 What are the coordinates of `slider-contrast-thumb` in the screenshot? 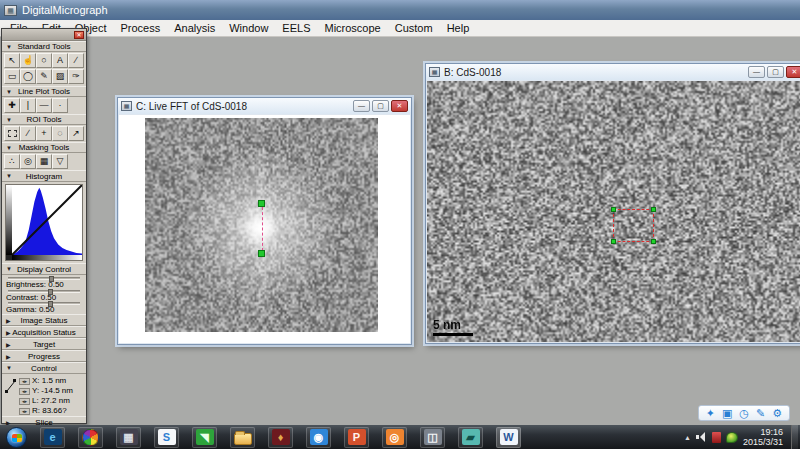 It's located at (50, 292).